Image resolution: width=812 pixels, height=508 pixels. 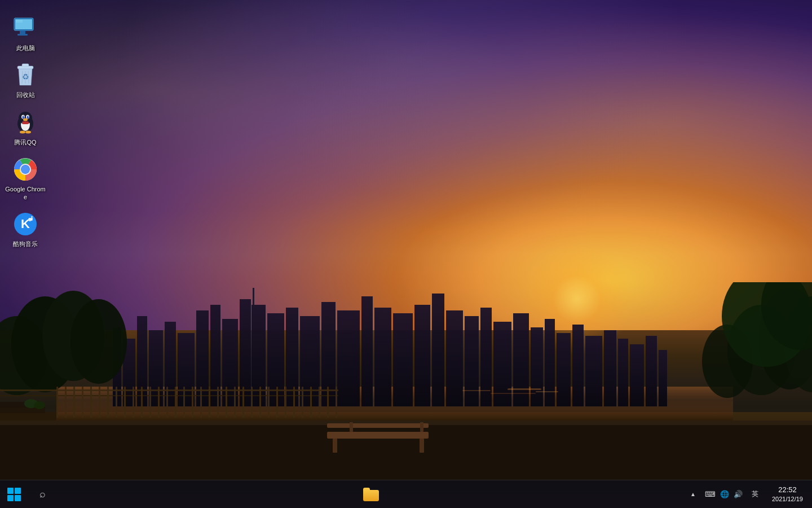 What do you see at coordinates (749, 494) in the screenshot?
I see `taskbar-right: ▲ ⌨ 🌐 🔊 英 22:52 2021/12/19` at bounding box center [749, 494].